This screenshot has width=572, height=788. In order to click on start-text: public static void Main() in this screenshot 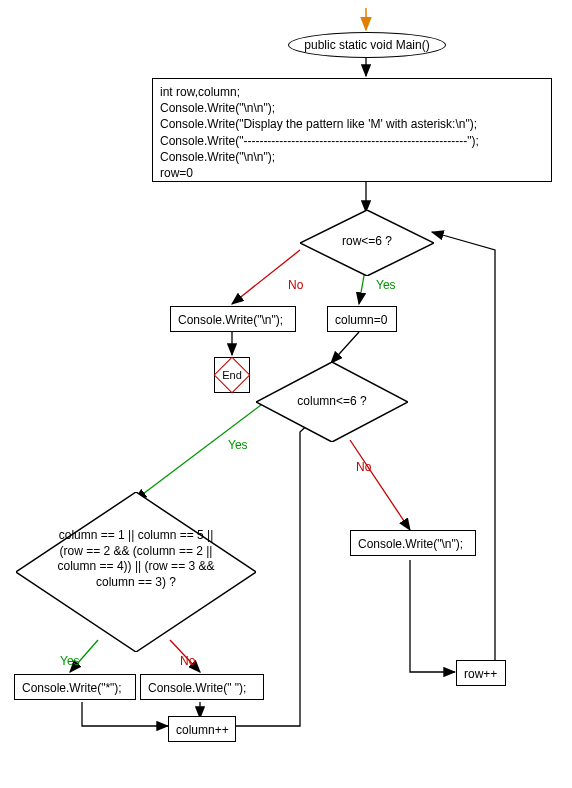, I will do `click(366, 45)`.